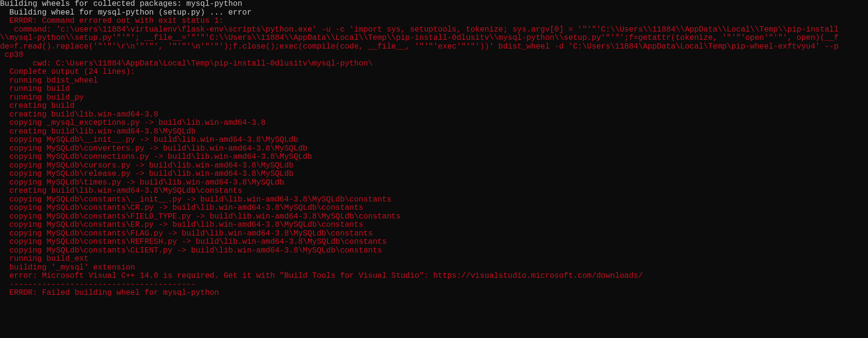  Describe the element at coordinates (434, 157) in the screenshot. I see `terminal-line: copying MySQLdb\connections.py -> build\…` at that location.